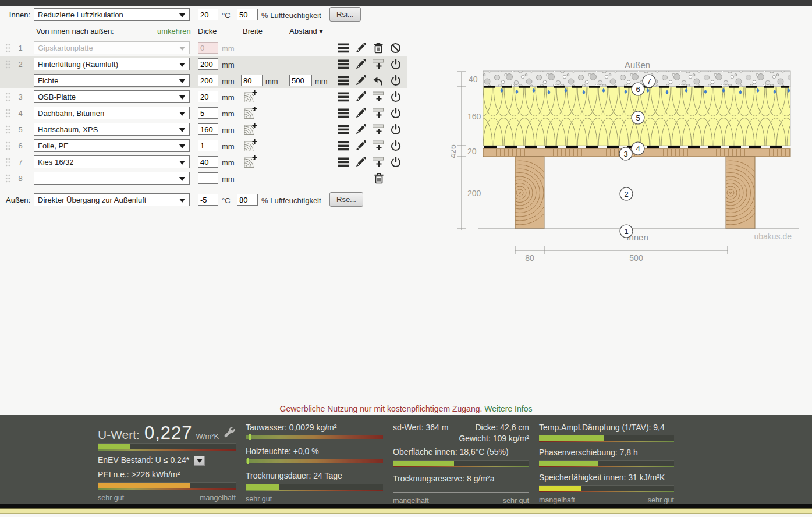 This screenshot has width=812, height=517. I want to click on dim-40: 40, so click(473, 79).